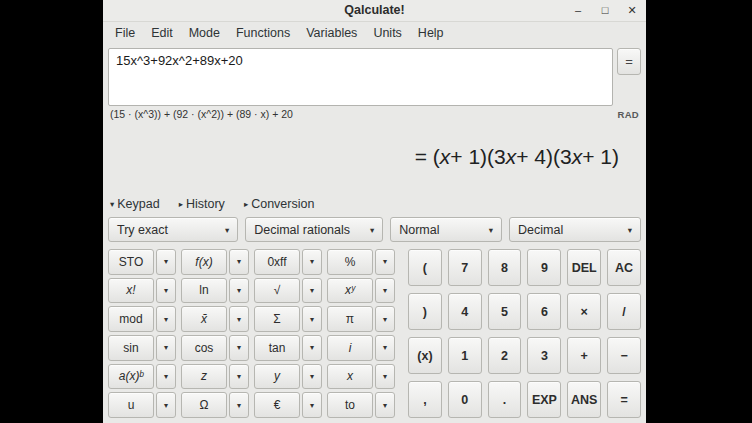 This screenshot has height=423, width=752. Describe the element at coordinates (505, 268) in the screenshot. I see `key-digit-8: 8` at that location.